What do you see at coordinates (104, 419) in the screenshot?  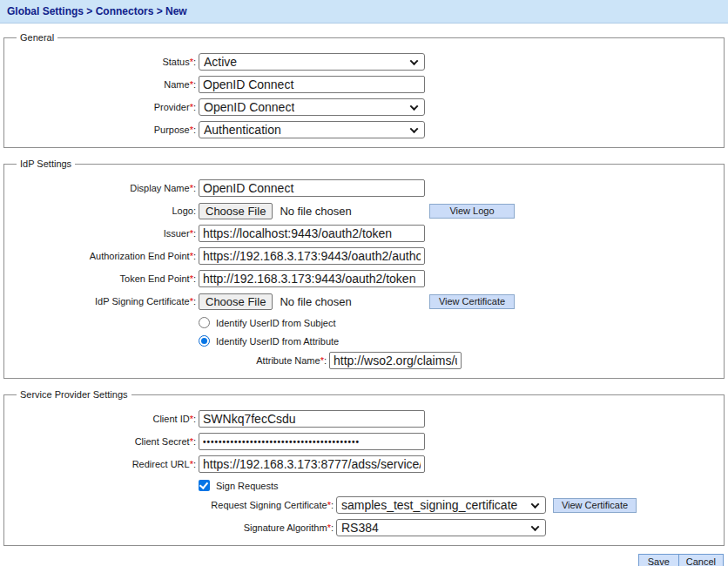 I see `client-id-label: Client ID*:` at bounding box center [104, 419].